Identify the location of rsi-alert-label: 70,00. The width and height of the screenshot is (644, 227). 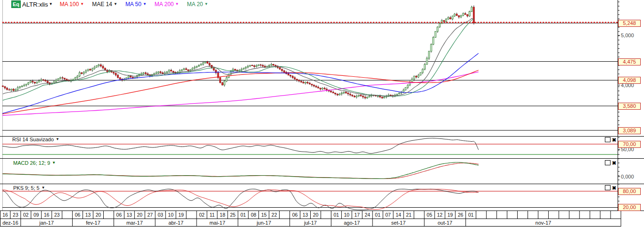
(629, 144).